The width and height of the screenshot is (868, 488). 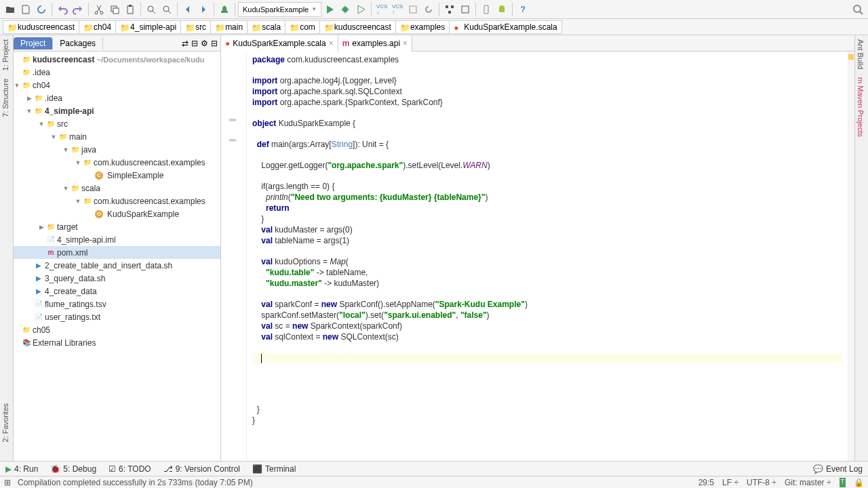 What do you see at coordinates (195, 43) in the screenshot?
I see `collapse-icon: ⊟` at bounding box center [195, 43].